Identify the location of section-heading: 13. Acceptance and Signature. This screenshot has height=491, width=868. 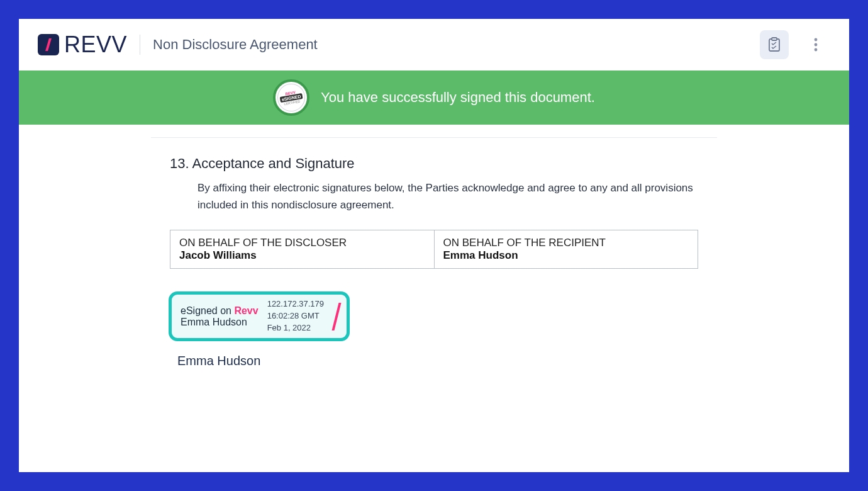
(434, 164).